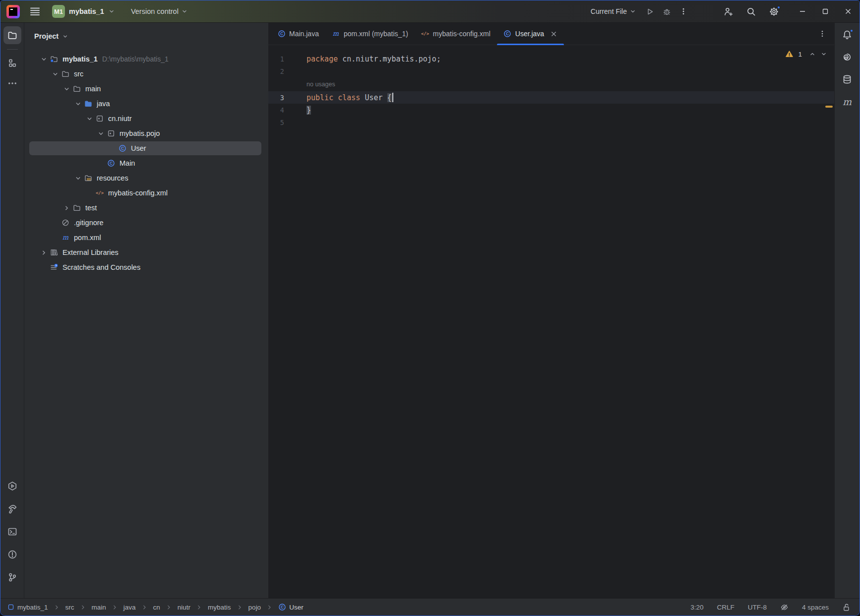 Image resolution: width=860 pixels, height=616 pixels. What do you see at coordinates (847, 102) in the screenshot?
I see `tool-window-button-maven-tool: m` at bounding box center [847, 102].